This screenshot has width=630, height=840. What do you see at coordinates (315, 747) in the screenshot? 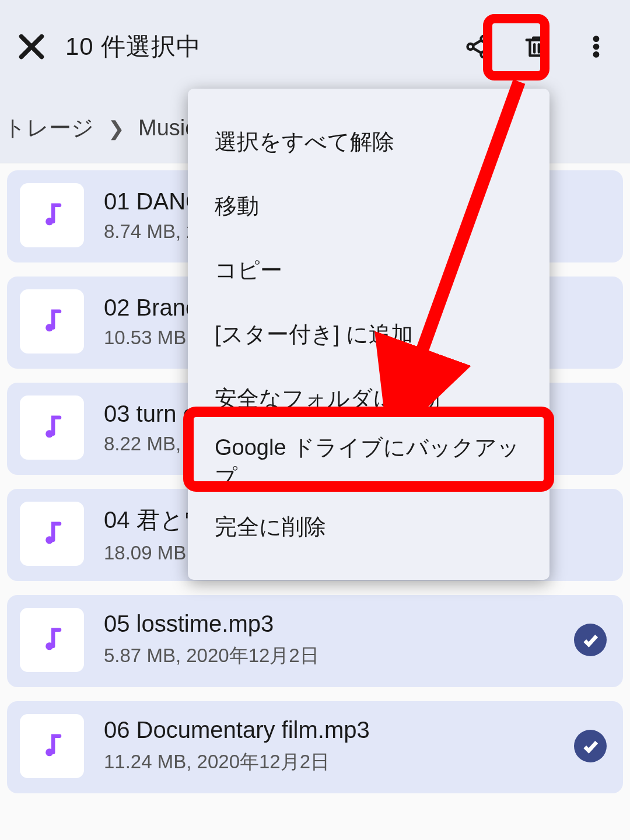
I see `file-row: 06 Documentary film.mp3 11.24 MB, 2020年1…` at bounding box center [315, 747].